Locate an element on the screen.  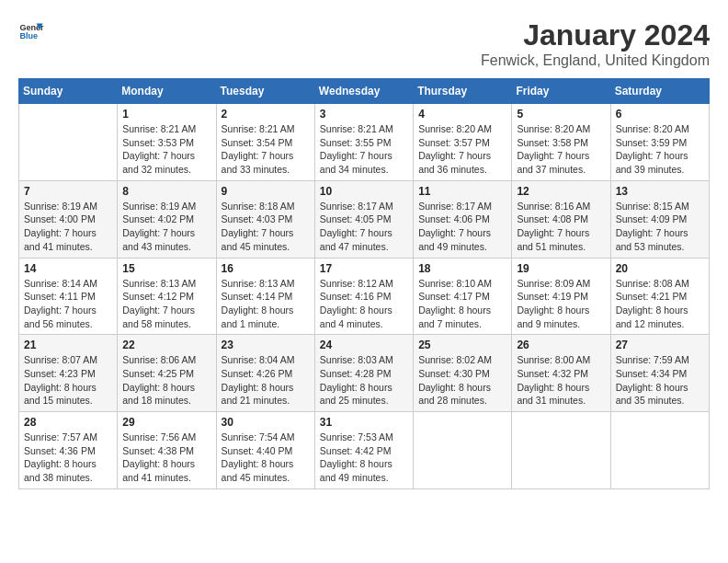
day-number: 24 is located at coordinates (364, 345).